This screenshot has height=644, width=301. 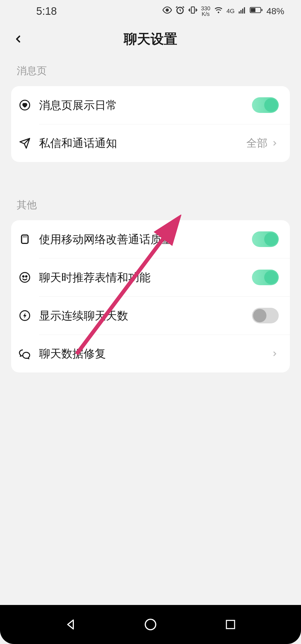 What do you see at coordinates (47, 11) in the screenshot?
I see `status-time: 5:18` at bounding box center [47, 11].